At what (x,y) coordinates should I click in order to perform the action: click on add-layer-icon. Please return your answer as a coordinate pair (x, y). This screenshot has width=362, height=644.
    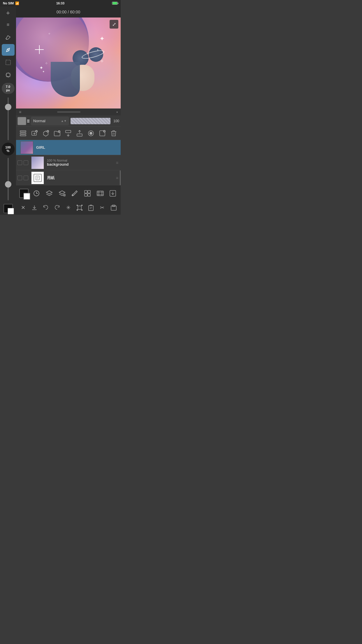
    Looking at the image, I should click on (34, 133).